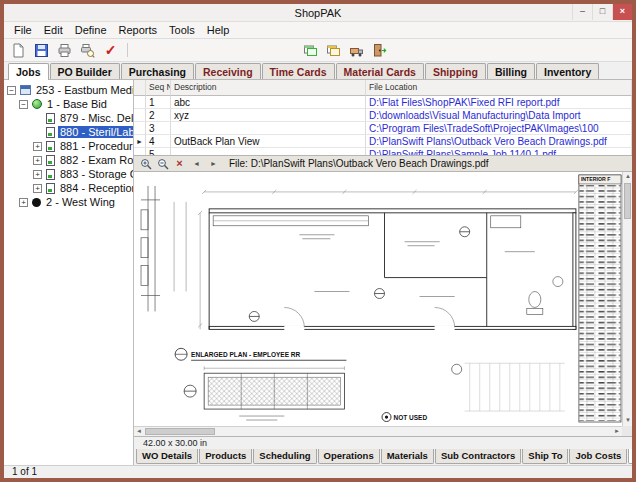 The image size is (636, 482). What do you see at coordinates (196, 164) in the screenshot?
I see `prev-page-icon: ◄` at bounding box center [196, 164].